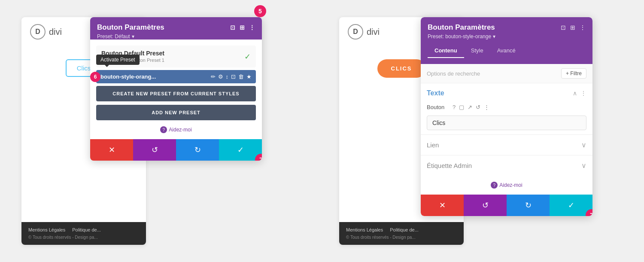  Describe the element at coordinates (446, 51) in the screenshot. I see `tab-contenu: Contenu` at that location.